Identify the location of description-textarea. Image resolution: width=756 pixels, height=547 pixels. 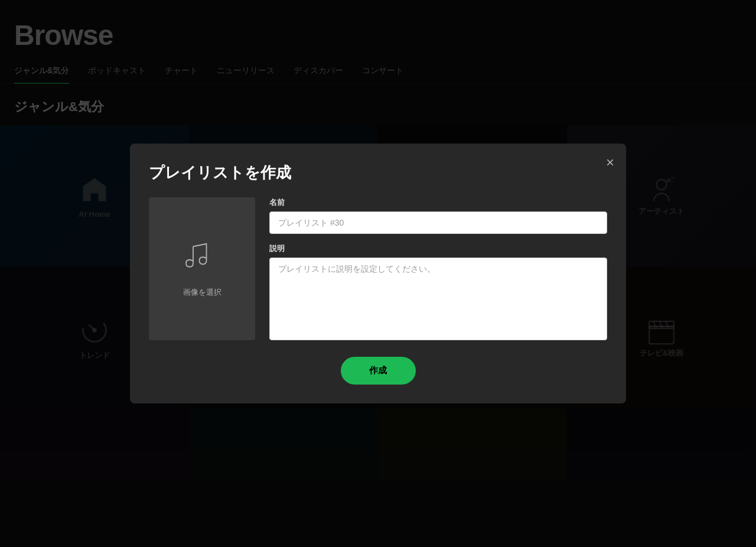
(438, 299).